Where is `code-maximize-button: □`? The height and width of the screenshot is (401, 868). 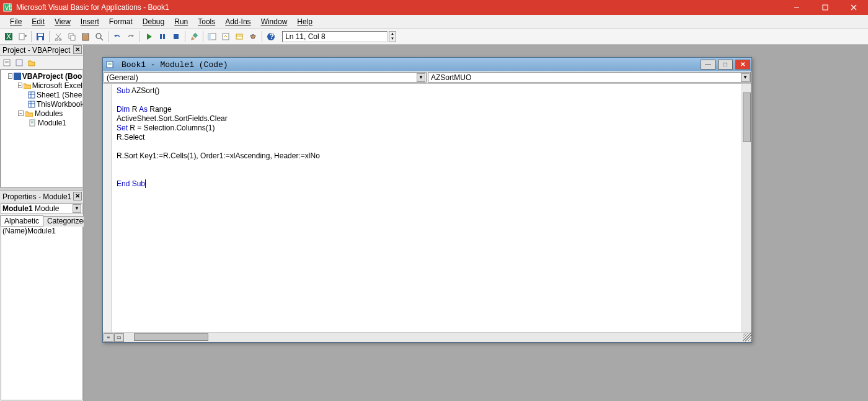 code-maximize-button: □ is located at coordinates (725, 65).